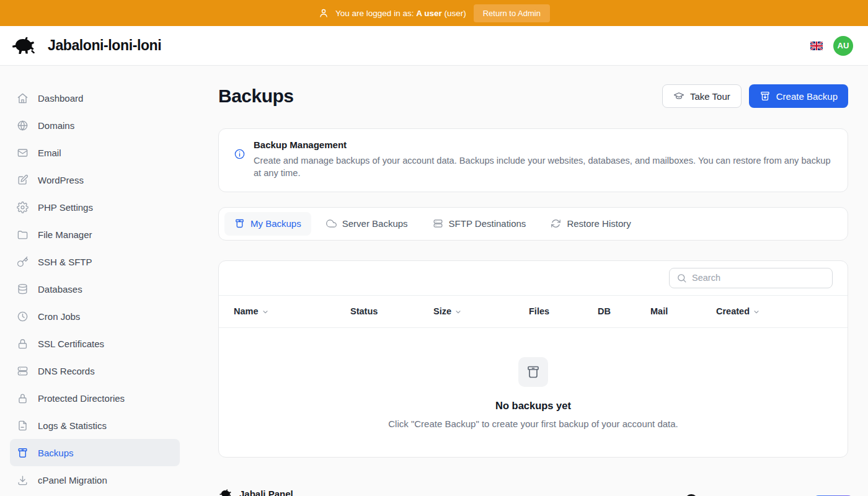  Describe the element at coordinates (22, 425) in the screenshot. I see `file-text-icon` at that location.